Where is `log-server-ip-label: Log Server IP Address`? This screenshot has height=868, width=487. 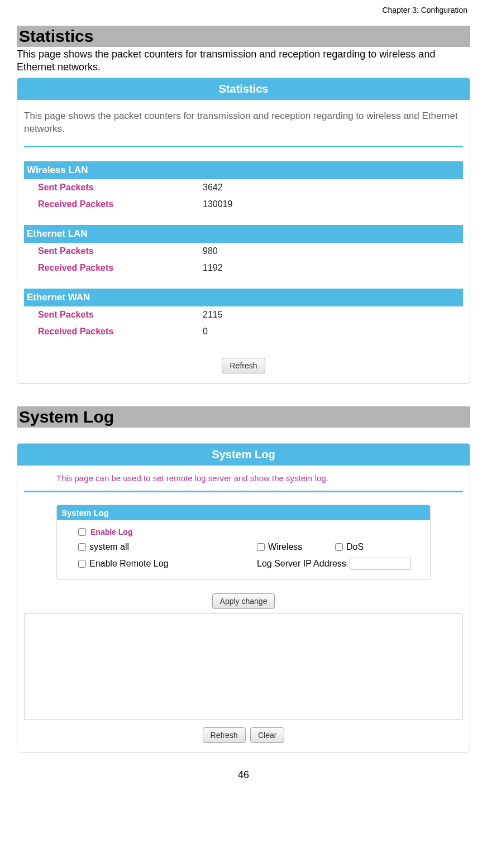 log-server-ip-label: Log Server IP Address is located at coordinates (302, 564).